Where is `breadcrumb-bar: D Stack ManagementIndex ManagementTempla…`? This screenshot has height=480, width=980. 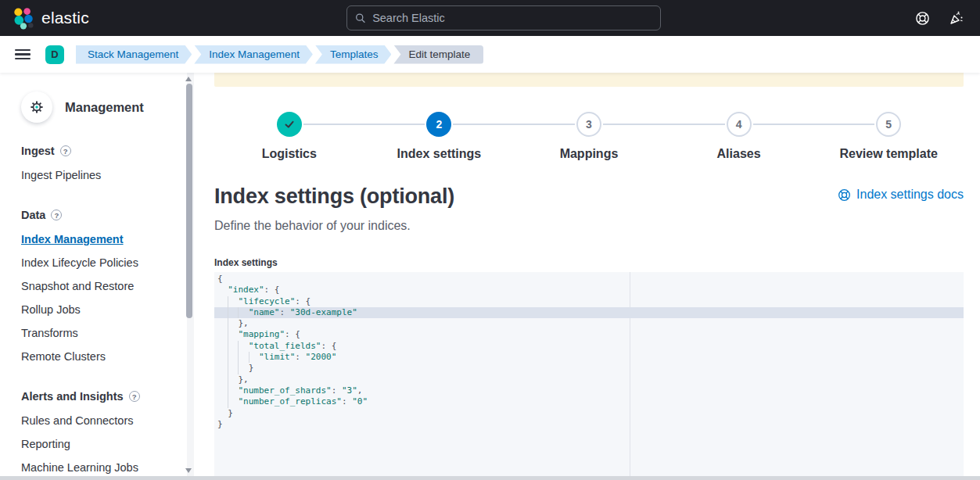
breadcrumb-bar: D Stack ManagementIndex ManagementTempla… is located at coordinates (490, 55).